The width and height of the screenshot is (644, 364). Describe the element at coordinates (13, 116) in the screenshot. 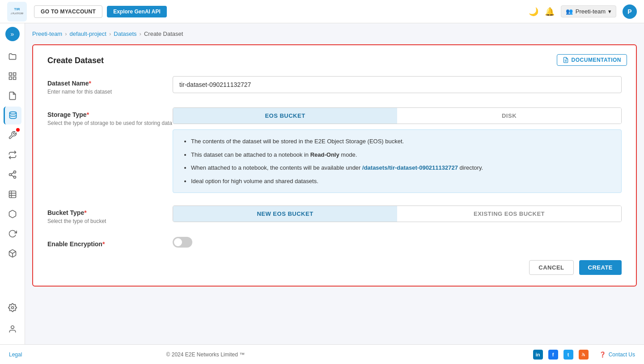

I see `sidebar-item-dataset` at that location.